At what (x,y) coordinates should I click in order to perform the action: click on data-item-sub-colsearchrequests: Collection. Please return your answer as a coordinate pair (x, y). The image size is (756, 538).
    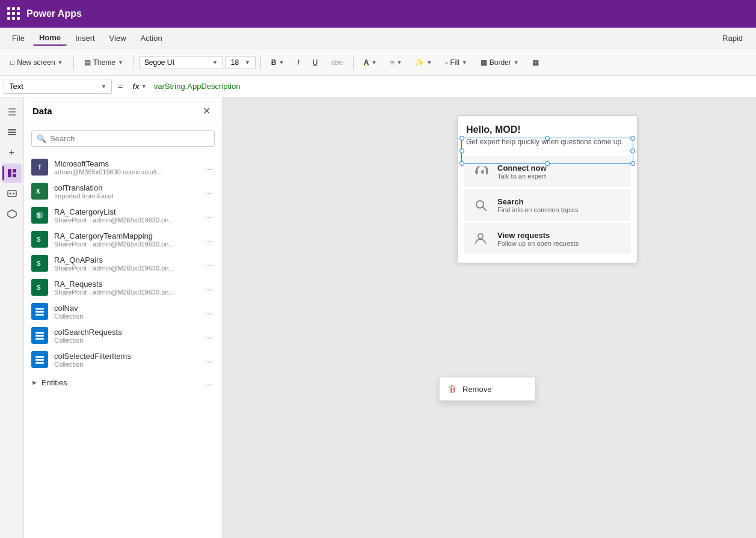
    Looking at the image, I should click on (125, 340).